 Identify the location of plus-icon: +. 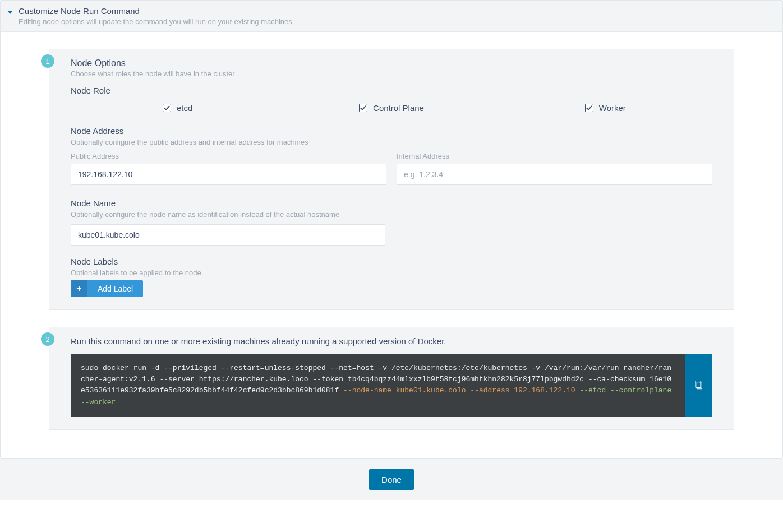
(79, 289).